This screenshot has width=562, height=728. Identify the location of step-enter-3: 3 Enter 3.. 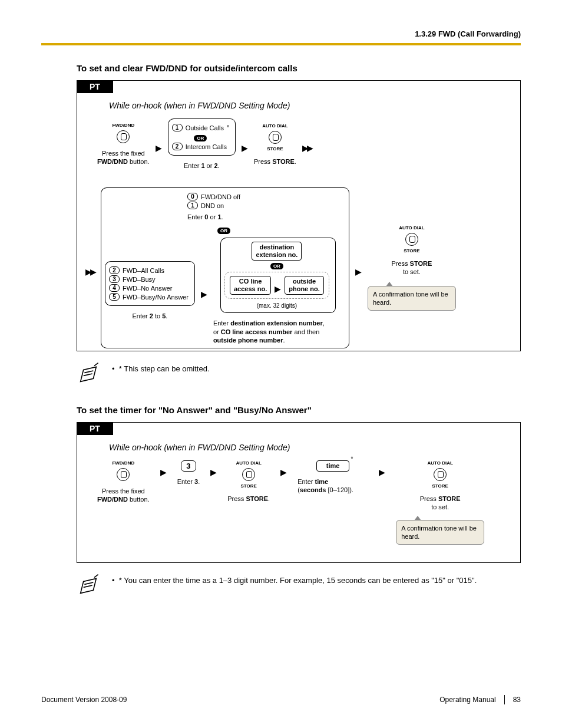
(189, 473).